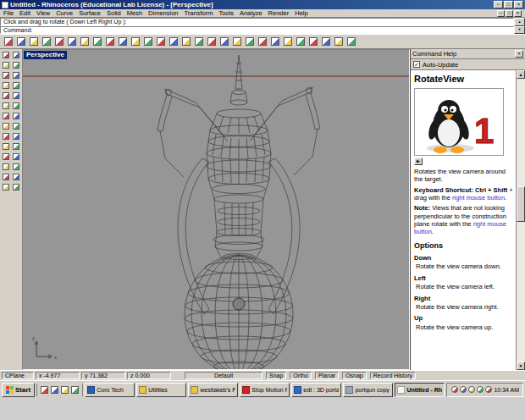 This screenshot has width=525, height=420. I want to click on mdi-close-button: ×, so click(518, 14).